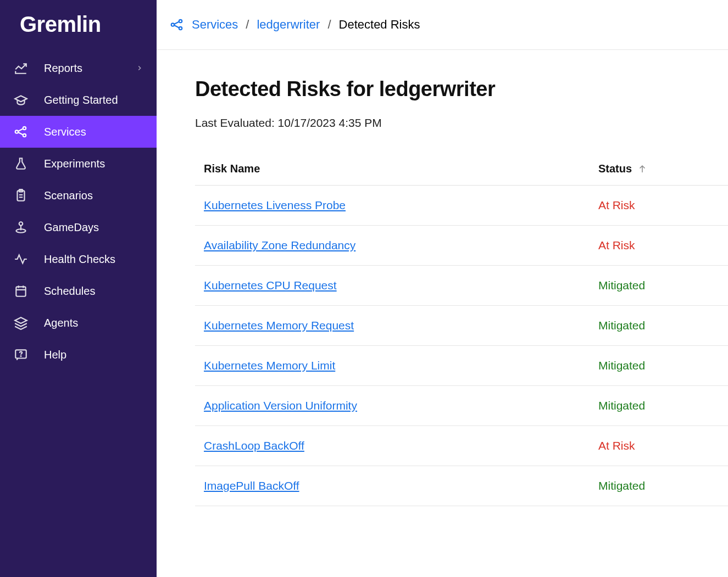  I want to click on table-row: ImagePull BackOffMitigated, so click(462, 486).